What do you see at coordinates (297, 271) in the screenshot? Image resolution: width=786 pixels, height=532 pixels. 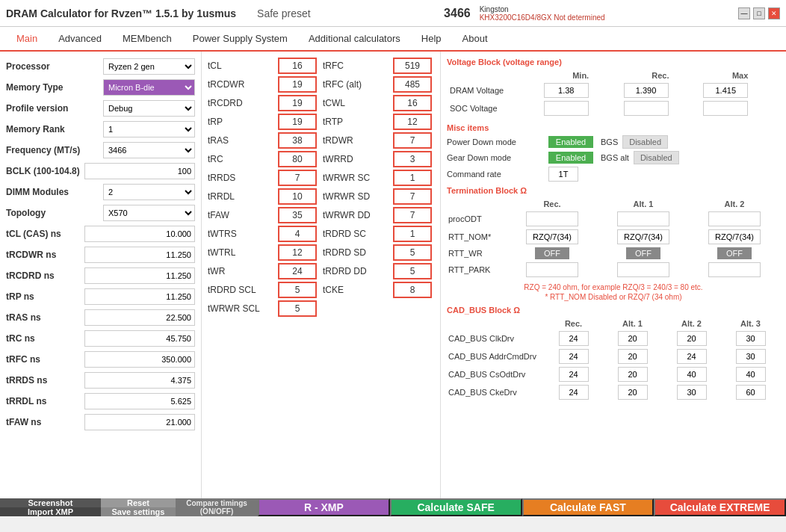 I see `twr-input` at bounding box center [297, 271].